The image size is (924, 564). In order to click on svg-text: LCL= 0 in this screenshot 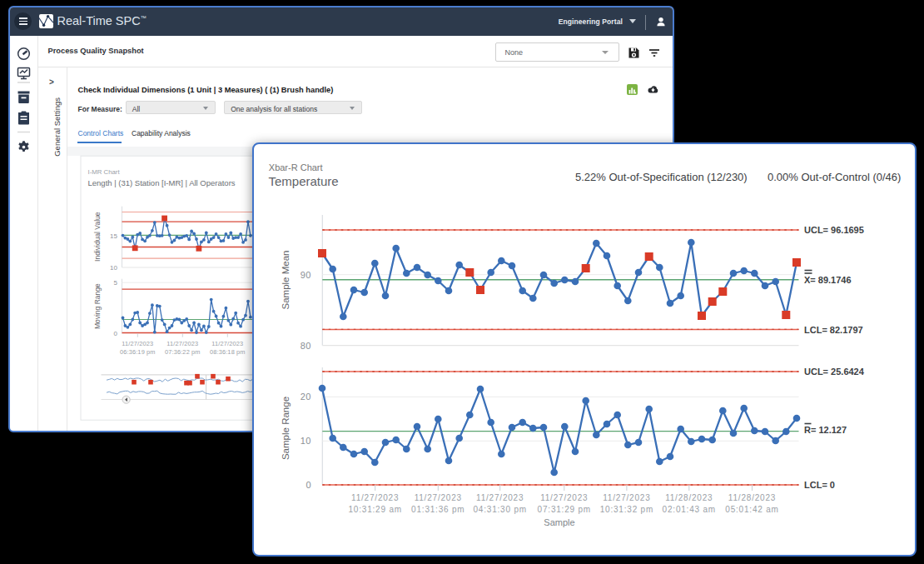, I will do `click(819, 485)`.